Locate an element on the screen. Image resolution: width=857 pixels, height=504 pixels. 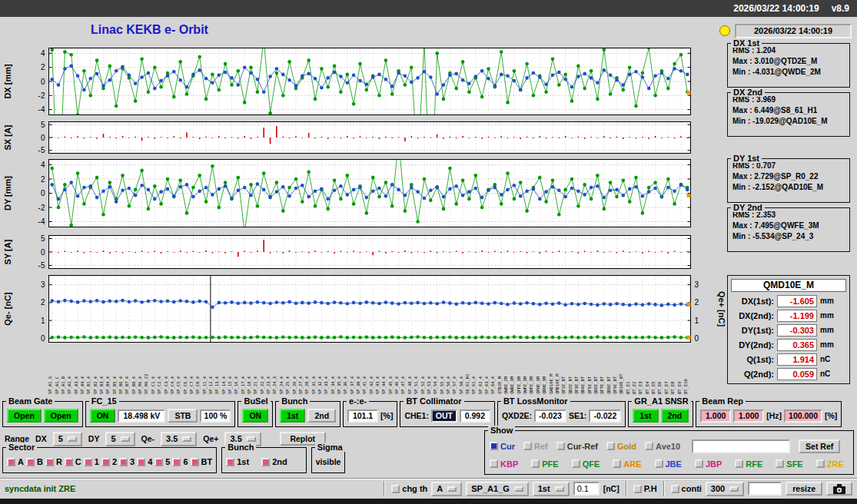
show-toggle-are: ARE is located at coordinates (627, 464).